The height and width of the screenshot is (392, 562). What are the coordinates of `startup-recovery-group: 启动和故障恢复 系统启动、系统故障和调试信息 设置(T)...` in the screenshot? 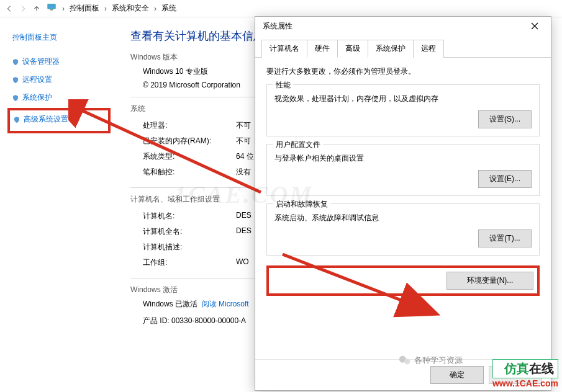 It's located at (403, 229).